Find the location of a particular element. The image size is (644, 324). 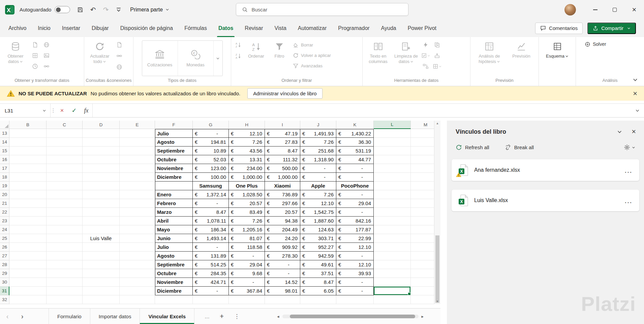

col-header-I: I is located at coordinates (282, 125).